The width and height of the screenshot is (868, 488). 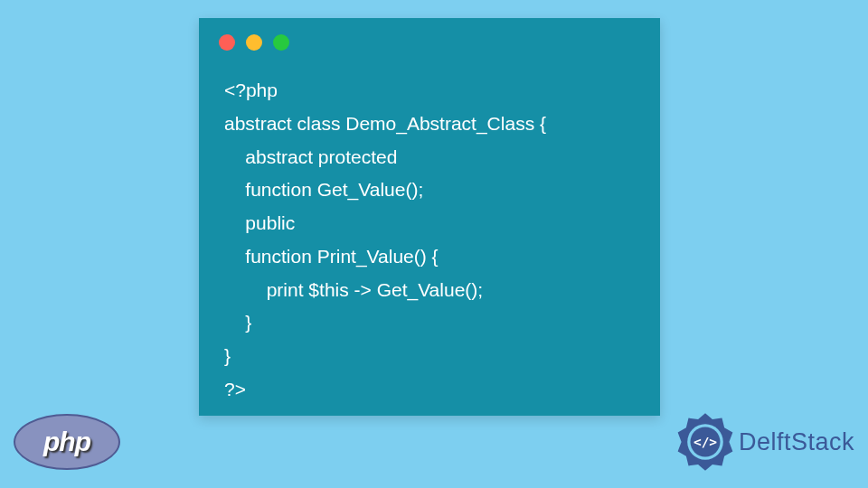 What do you see at coordinates (67, 442) in the screenshot?
I see `php-logo-ellipse: php` at bounding box center [67, 442].